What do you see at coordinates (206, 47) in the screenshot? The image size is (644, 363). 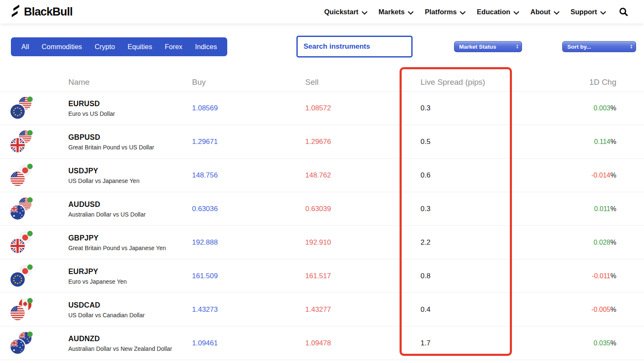 I see `tab-indices: Indices` at bounding box center [206, 47].